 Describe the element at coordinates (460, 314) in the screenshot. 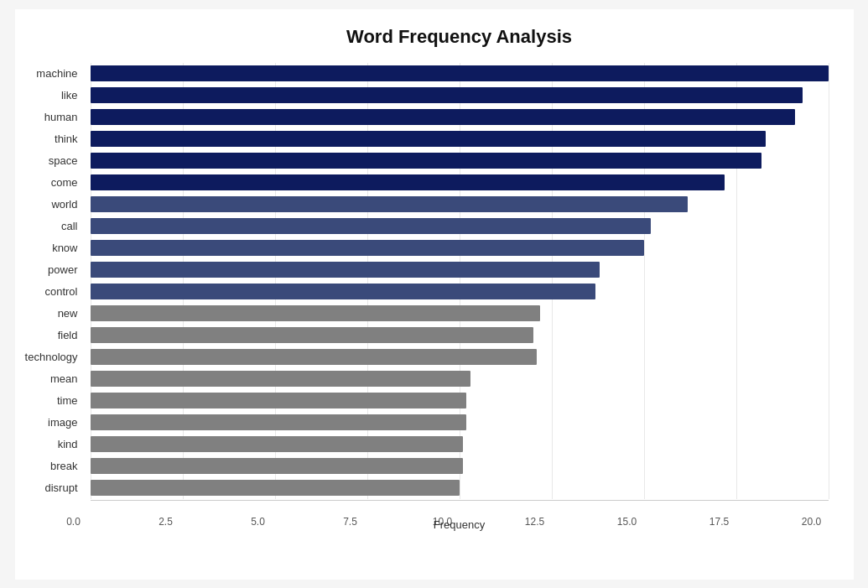

I see `bar-row: new` at that location.